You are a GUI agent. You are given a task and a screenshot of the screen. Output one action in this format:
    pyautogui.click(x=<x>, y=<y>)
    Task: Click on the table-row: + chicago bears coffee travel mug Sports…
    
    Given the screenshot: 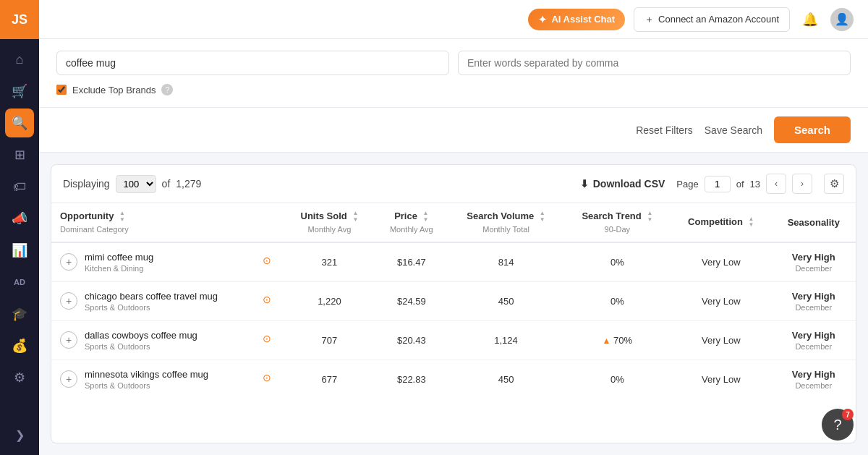 What is the action you would take?
    pyautogui.click(x=454, y=301)
    